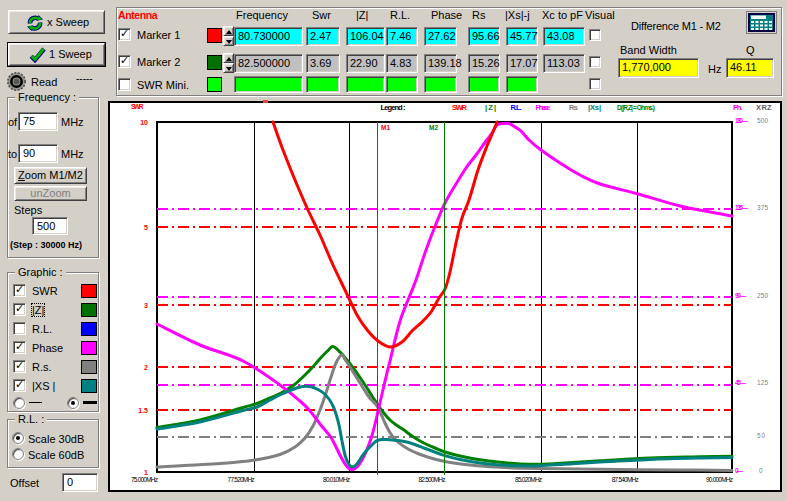  I want to click on svg-text: Rs, so click(574, 108).